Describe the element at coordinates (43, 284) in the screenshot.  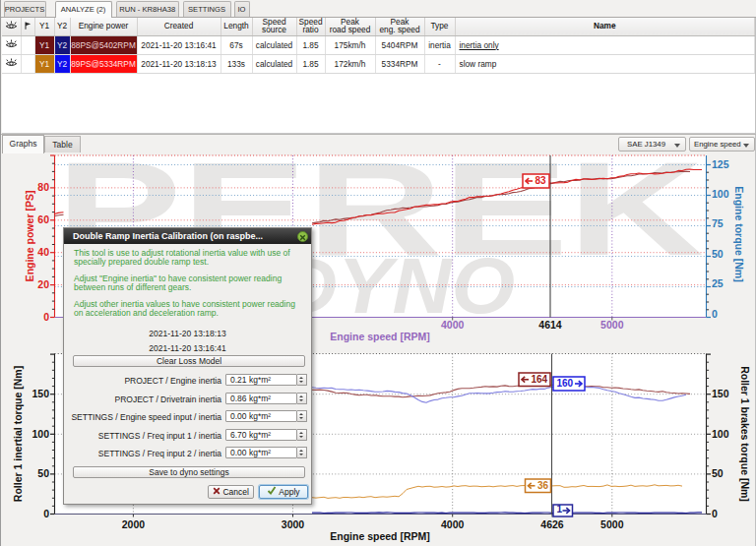
I see `svg-text: 20` at that location.